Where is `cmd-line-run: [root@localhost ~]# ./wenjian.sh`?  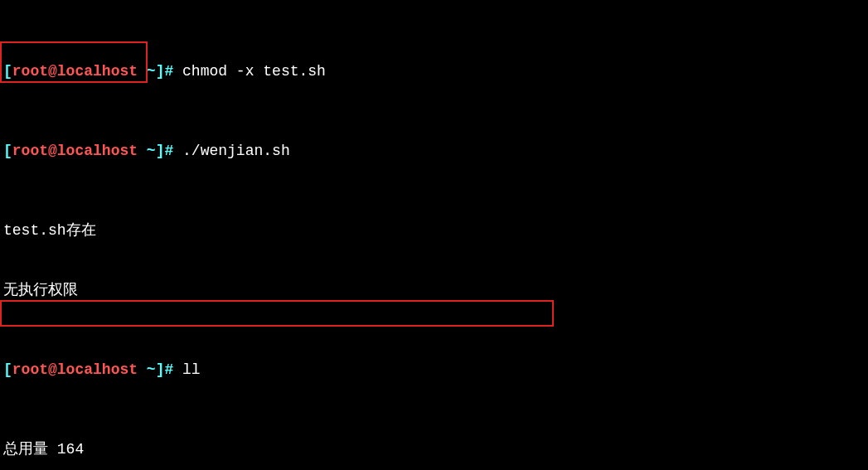
cmd-line-run: [root@localhost ~]# ./wenjian.sh is located at coordinates (434, 151).